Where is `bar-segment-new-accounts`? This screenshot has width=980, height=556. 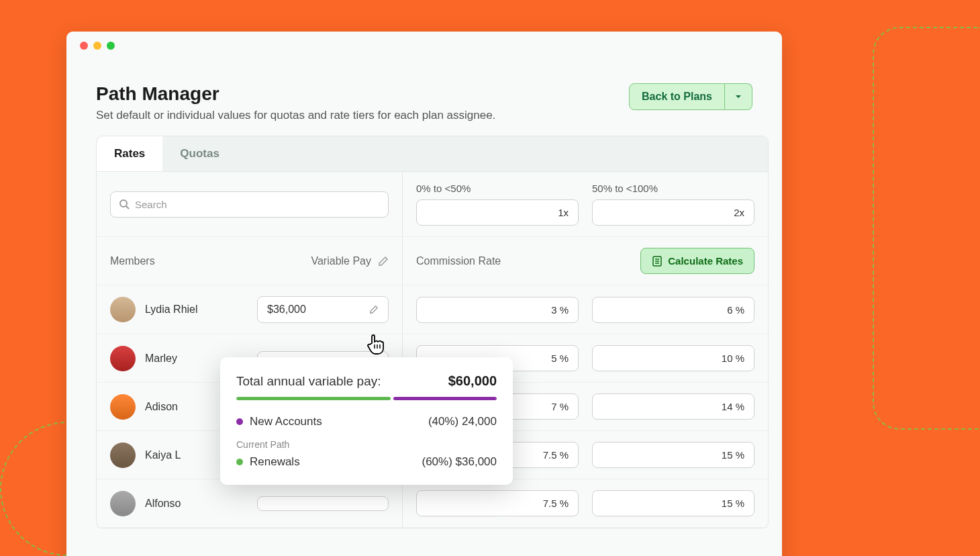 bar-segment-new-accounts is located at coordinates (445, 399).